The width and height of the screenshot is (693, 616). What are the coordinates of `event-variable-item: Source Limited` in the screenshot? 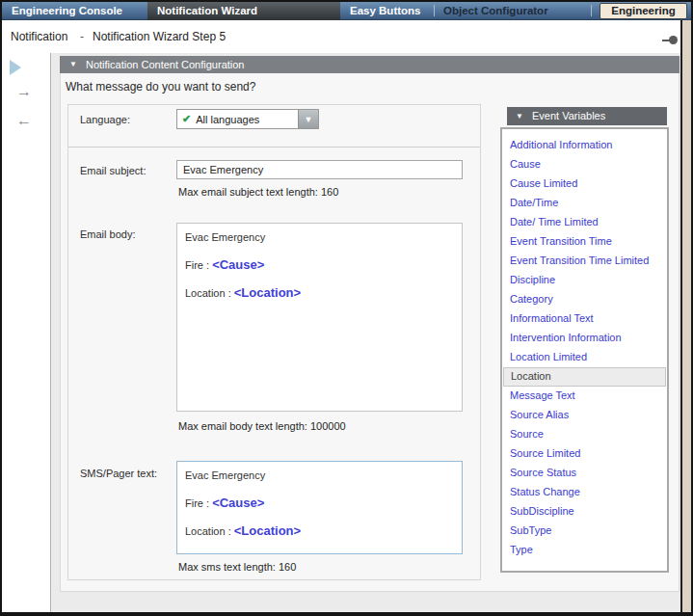 It's located at (584, 454).